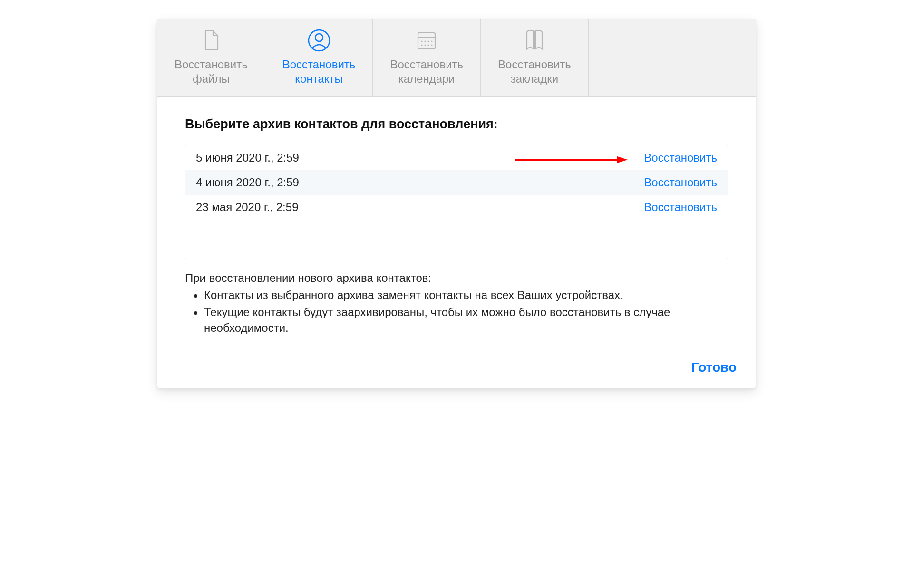  I want to click on tab-restore-files: Восстановить файлы, so click(211, 58).